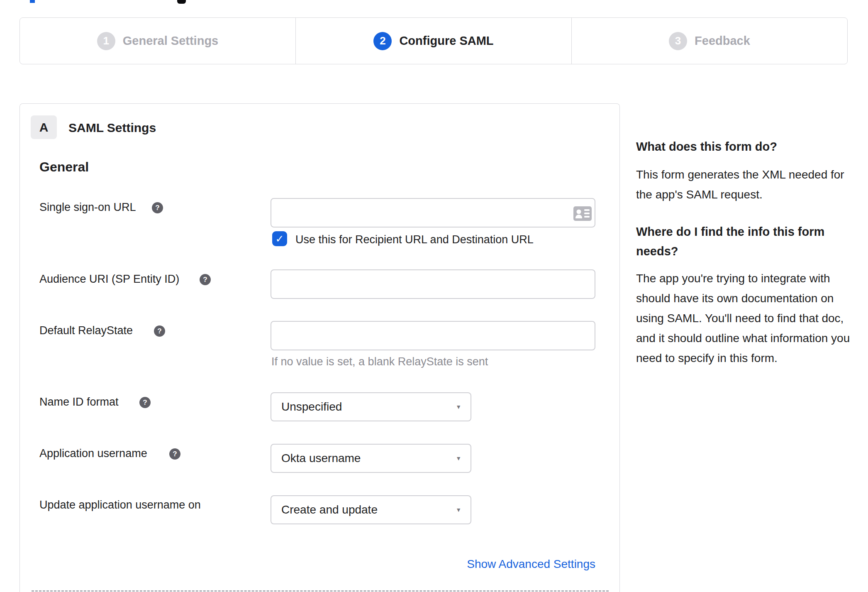 The height and width of the screenshot is (592, 868). I want to click on selected-value: Create and update, so click(329, 510).